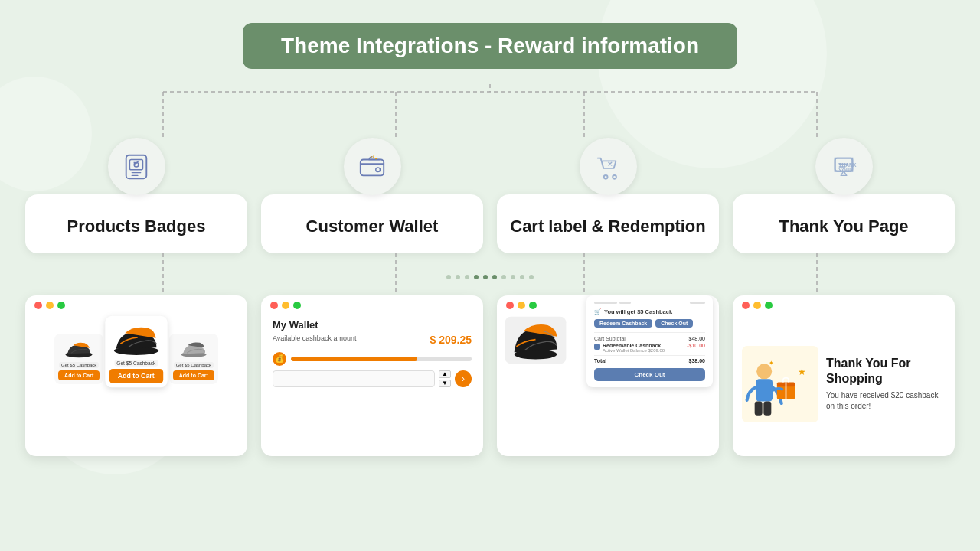 This screenshot has height=551, width=980. I want to click on thank-you-icon-circle: THANK YOU!, so click(844, 167).